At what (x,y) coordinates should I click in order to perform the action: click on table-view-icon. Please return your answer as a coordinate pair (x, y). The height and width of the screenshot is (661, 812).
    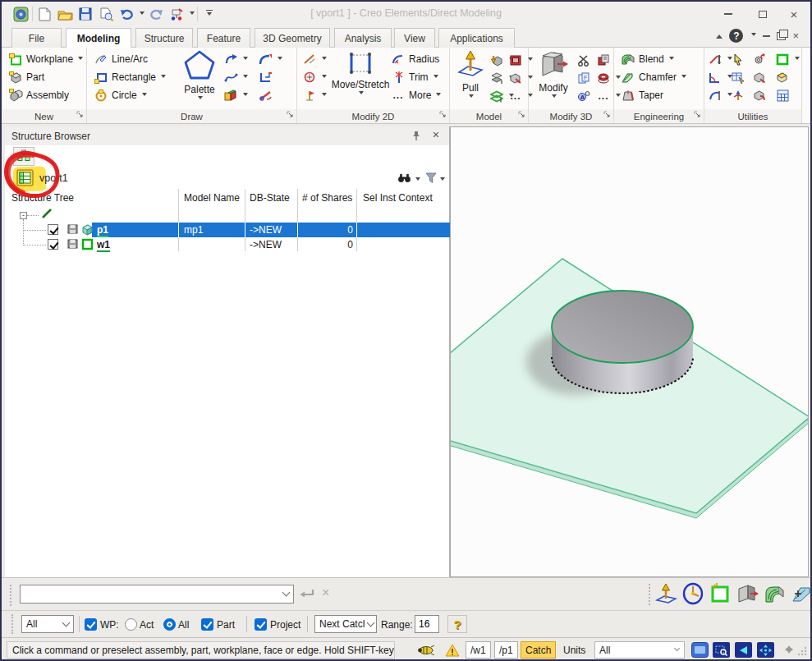
    Looking at the image, I should click on (25, 179).